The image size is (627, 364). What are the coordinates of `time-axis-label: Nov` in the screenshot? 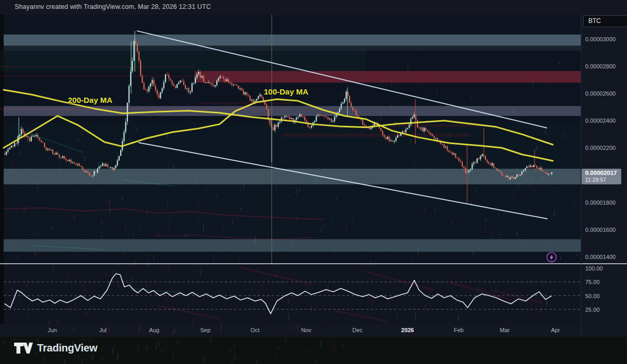 It's located at (306, 330).